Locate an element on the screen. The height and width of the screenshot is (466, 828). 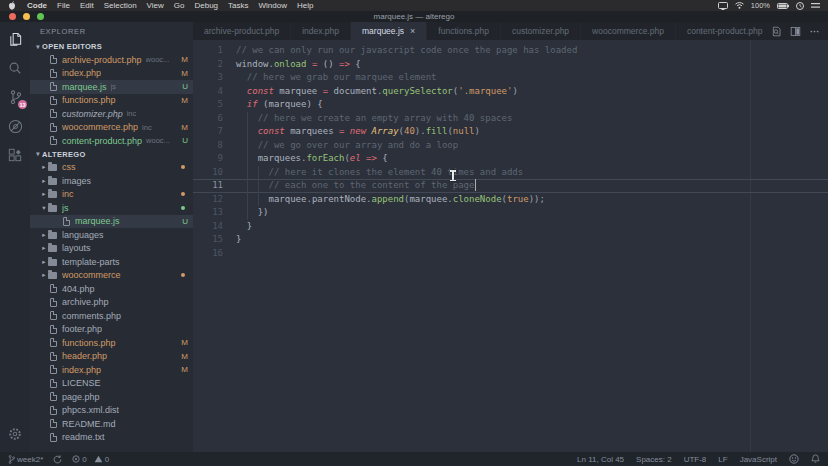
code-line: 12 marquee.parentNode.append(marquee.clo… is located at coordinates (510, 200).